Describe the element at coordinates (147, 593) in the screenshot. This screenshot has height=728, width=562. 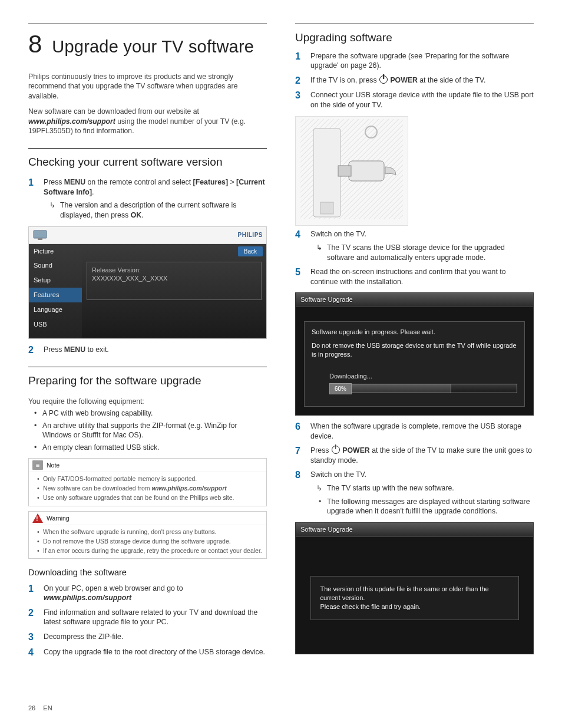
I see `dl-step-1: 1 On your PC, open a web browser and go …` at that location.